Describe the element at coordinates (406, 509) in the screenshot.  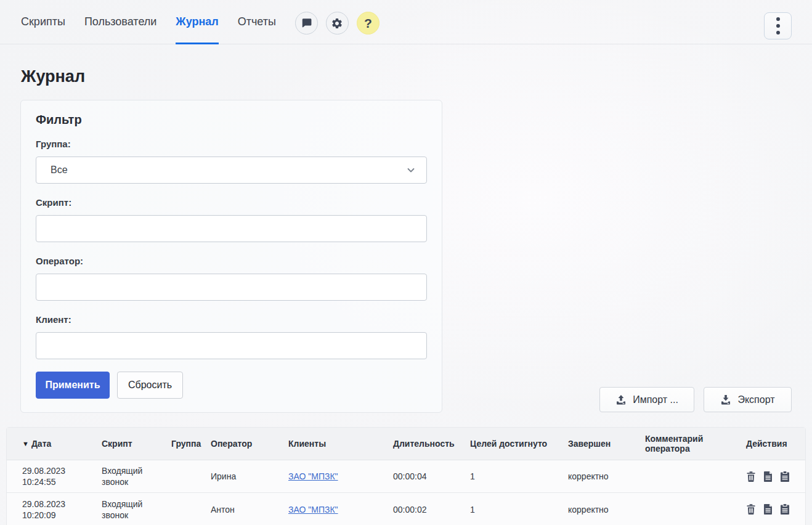
I see `table-row: 29.08.202310:20:09 Входящий звонок Антон…` at that location.